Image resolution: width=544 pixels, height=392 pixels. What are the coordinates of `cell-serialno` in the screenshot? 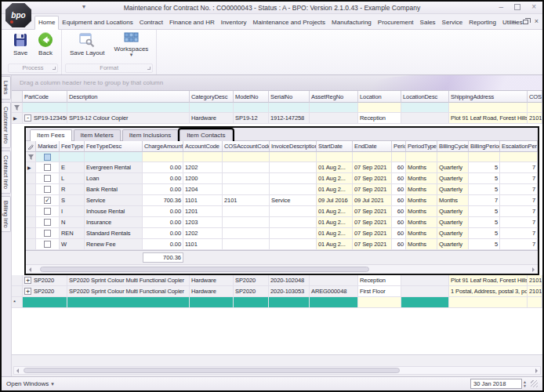 It's located at (289, 303).